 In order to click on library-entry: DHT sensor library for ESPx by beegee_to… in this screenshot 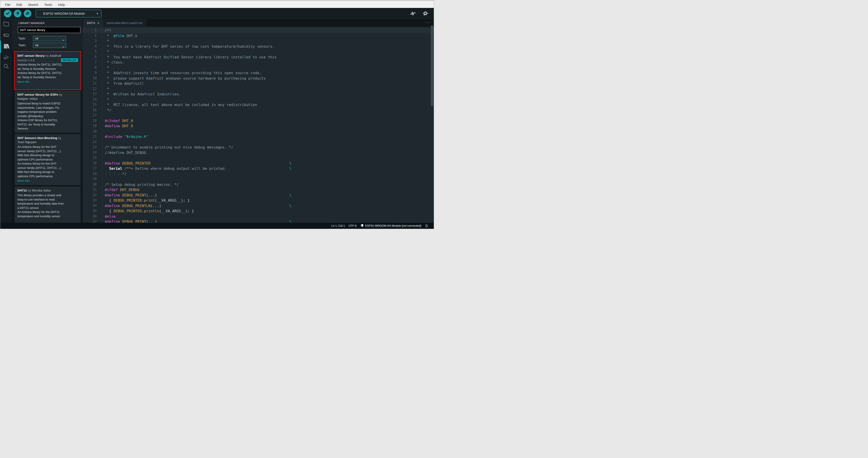, I will do `click(48, 112)`.